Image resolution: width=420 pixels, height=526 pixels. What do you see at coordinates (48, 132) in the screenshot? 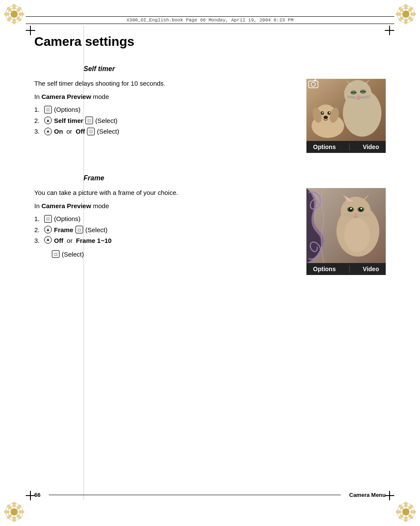
I see `nav-up-icon-2: ▲` at bounding box center [48, 132].